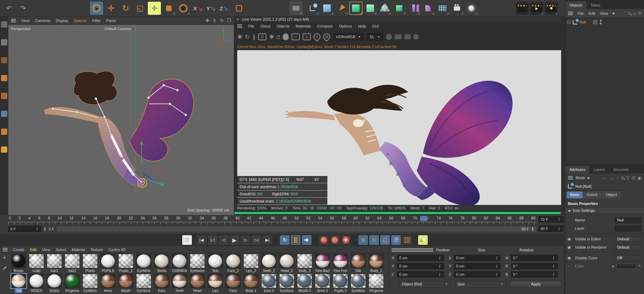 The width and height of the screenshot is (644, 294). Describe the element at coordinates (54, 291) in the screenshot. I see `material-name: Sclera` at that location.